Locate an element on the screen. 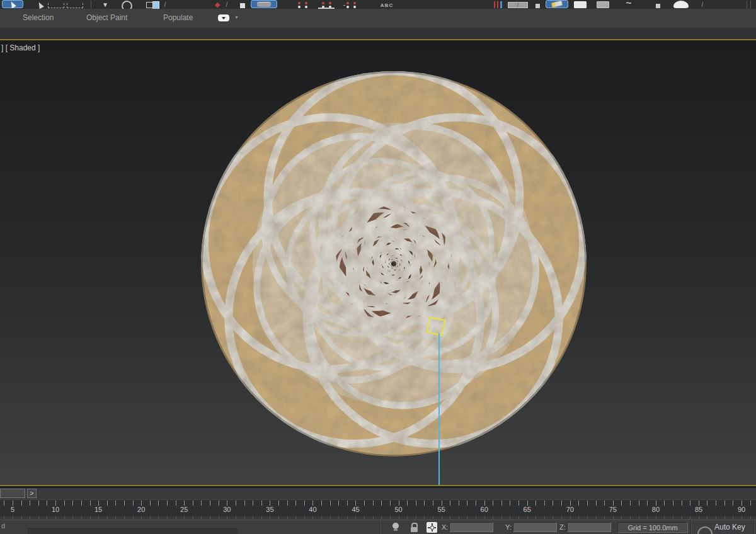 The height and width of the screenshot is (534, 756). active-toggle-icon is located at coordinates (264, 4).